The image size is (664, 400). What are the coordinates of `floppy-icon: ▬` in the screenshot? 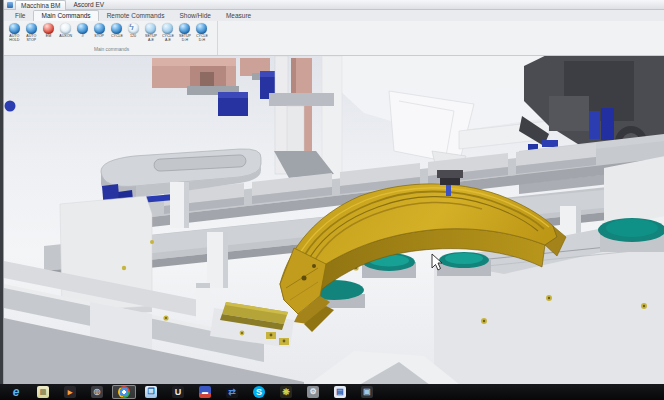 It's located at (205, 392).